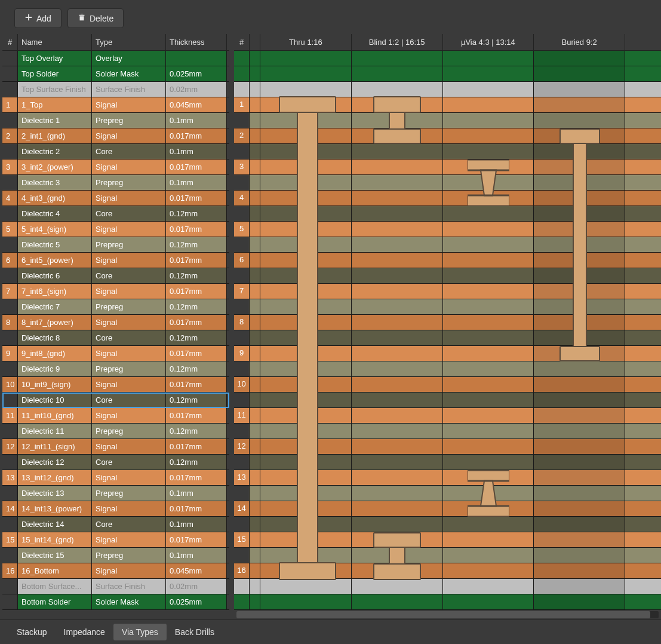 Image resolution: width=661 pixels, height=644 pixels. Describe the element at coordinates (116, 307) in the screenshot. I see `layer-row: Dielectric 7Prepreg0.12mm` at that location.